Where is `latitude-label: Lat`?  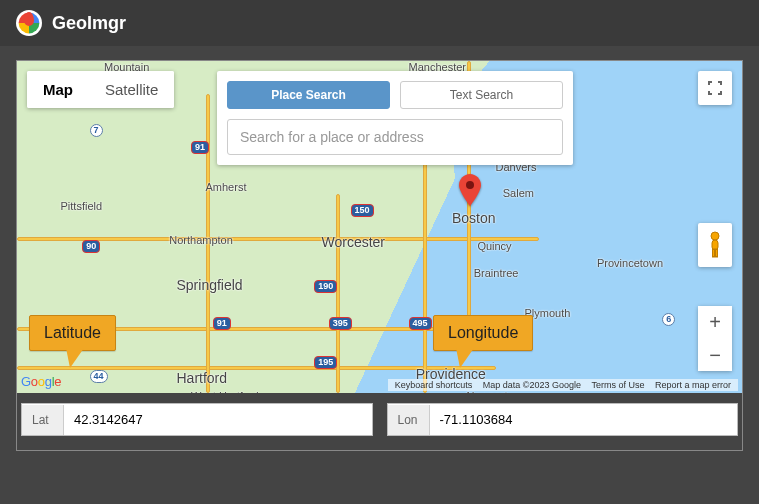 latitude-label: Lat is located at coordinates (43, 420).